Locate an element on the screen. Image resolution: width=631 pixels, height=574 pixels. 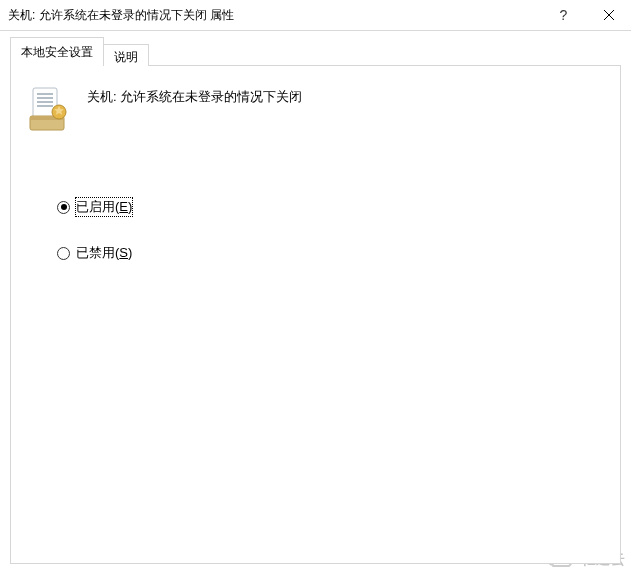
tab-explain: 说明 is located at coordinates (126, 55).